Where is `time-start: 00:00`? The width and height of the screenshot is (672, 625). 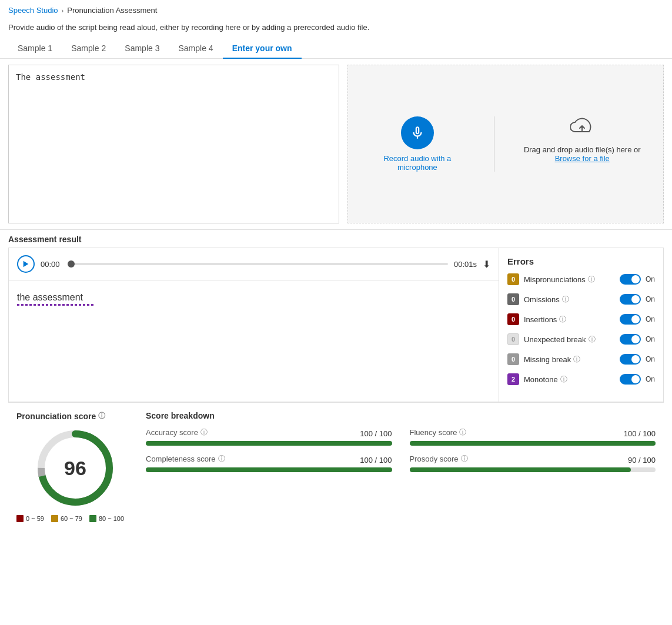 time-start: 00:00 is located at coordinates (51, 265).